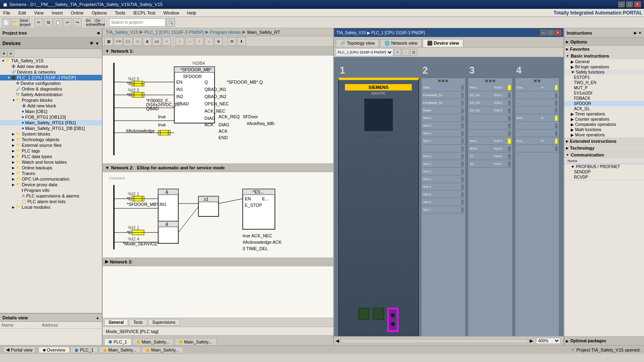  Describe the element at coordinates (209, 41) in the screenshot. I see `editor-btn-down: ↓` at that location.